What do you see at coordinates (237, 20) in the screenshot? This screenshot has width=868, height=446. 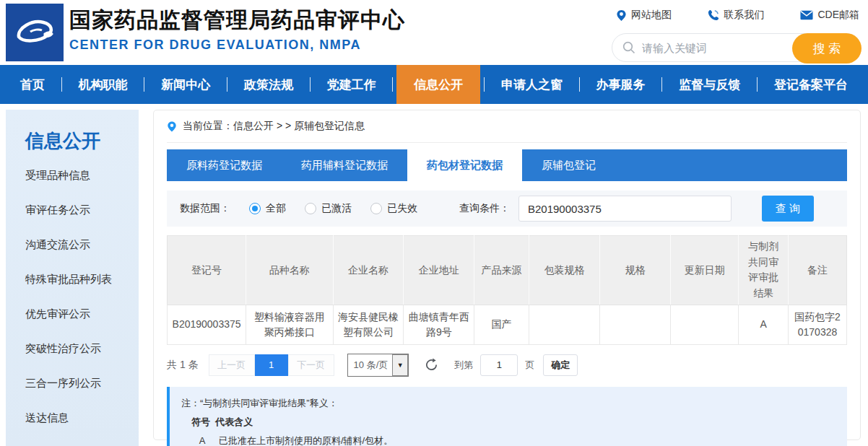 I see `site-title: 国家药品监督管理局药品审评中心` at bounding box center [237, 20].